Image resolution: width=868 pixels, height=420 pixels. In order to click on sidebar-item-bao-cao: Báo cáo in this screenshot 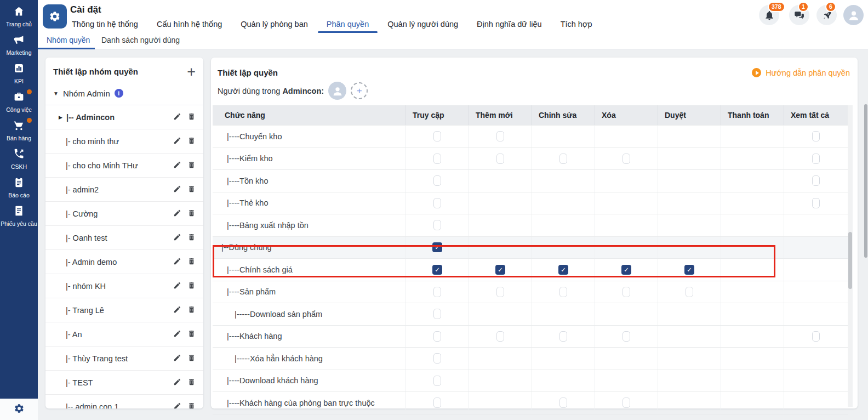, I will do `click(19, 188)`.